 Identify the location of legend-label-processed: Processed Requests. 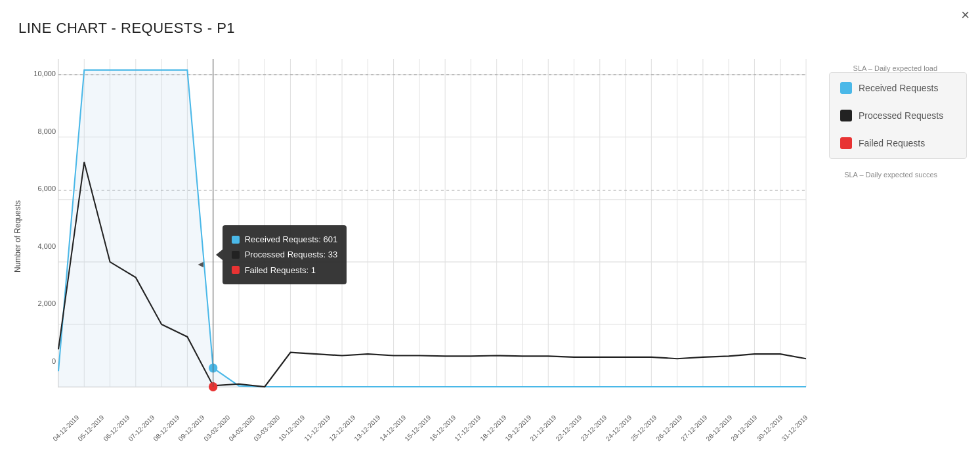
(901, 116).